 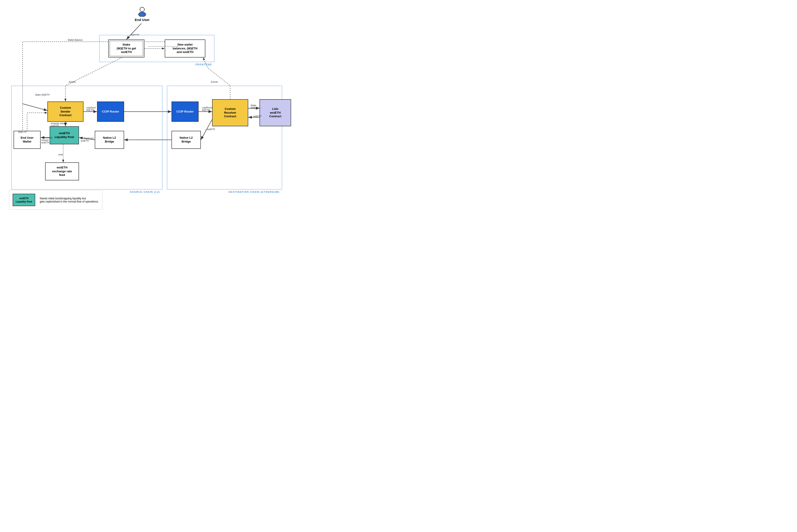 What do you see at coordinates (186, 140) in the screenshot?
I see `native-l2-dest-label: Native L2Bridge` at bounding box center [186, 140].